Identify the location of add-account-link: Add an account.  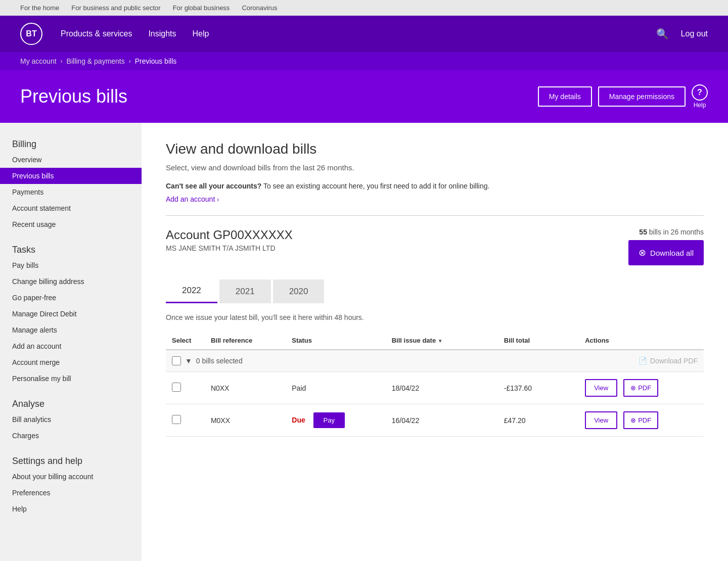
(190, 199).